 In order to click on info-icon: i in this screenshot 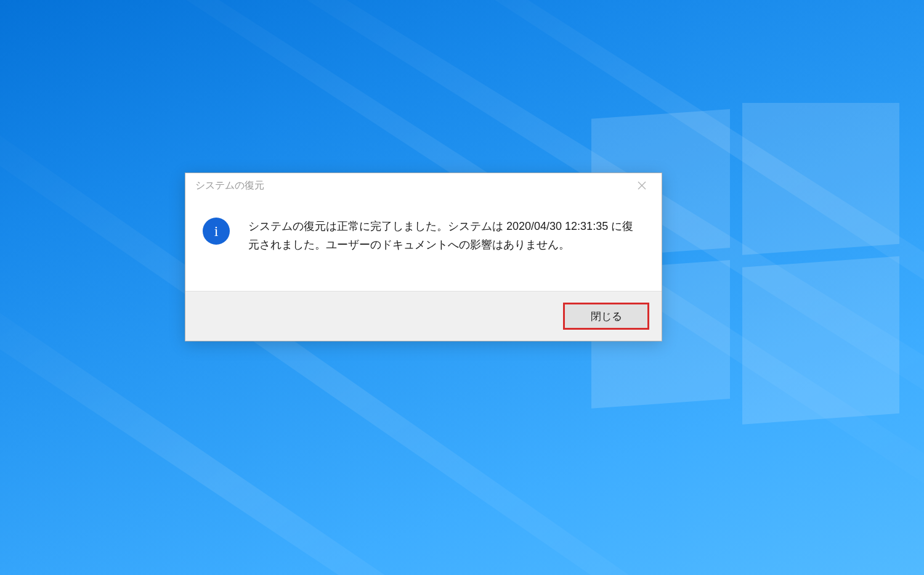, I will do `click(216, 231)`.